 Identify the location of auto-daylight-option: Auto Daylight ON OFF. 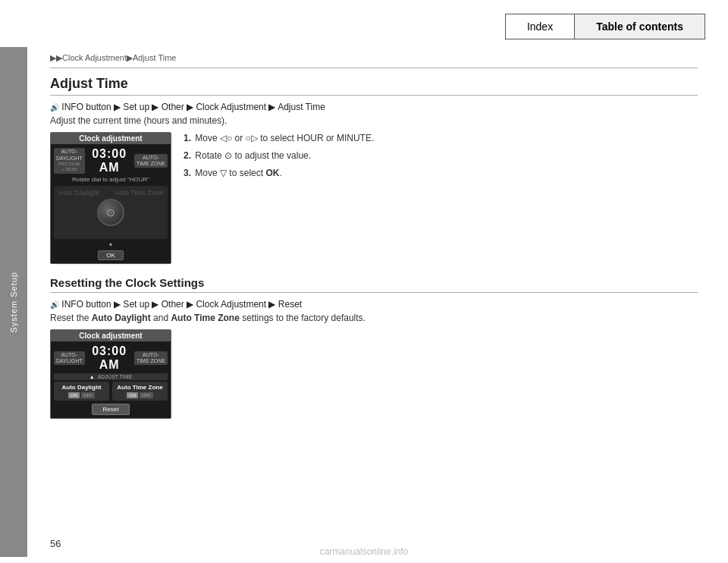
(82, 392).